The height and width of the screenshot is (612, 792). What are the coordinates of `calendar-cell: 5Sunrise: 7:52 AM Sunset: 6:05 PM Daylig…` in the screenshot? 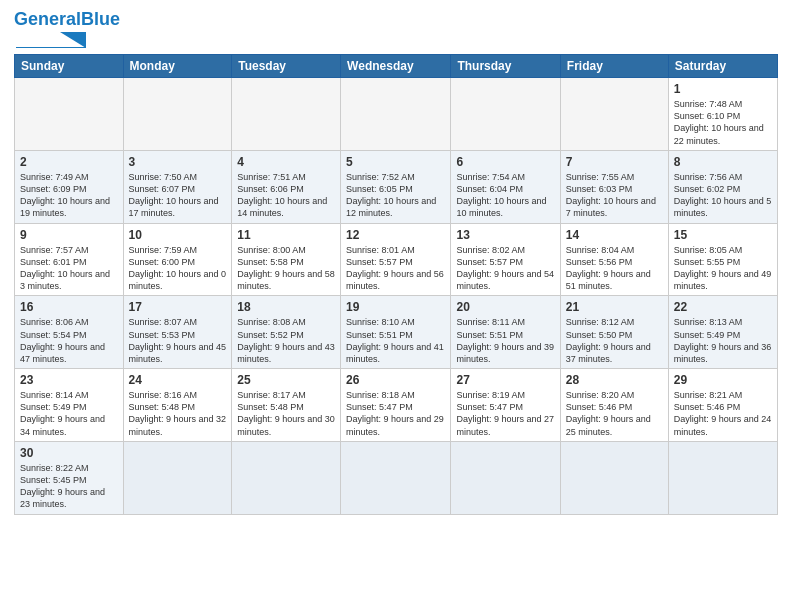 It's located at (396, 186).